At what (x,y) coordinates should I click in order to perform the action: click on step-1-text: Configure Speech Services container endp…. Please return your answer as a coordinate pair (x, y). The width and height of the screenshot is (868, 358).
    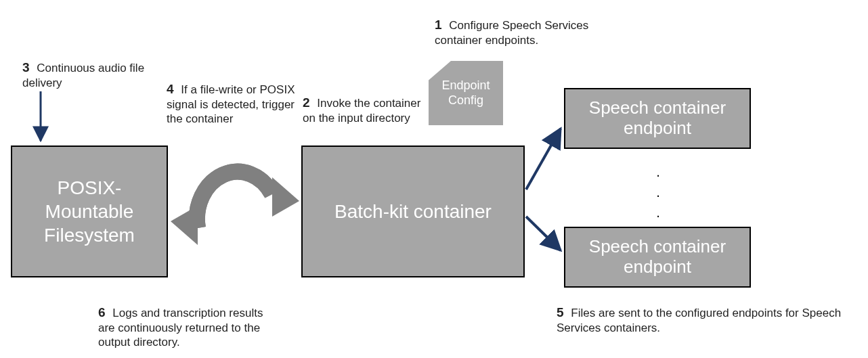
    Looking at the image, I should click on (512, 32).